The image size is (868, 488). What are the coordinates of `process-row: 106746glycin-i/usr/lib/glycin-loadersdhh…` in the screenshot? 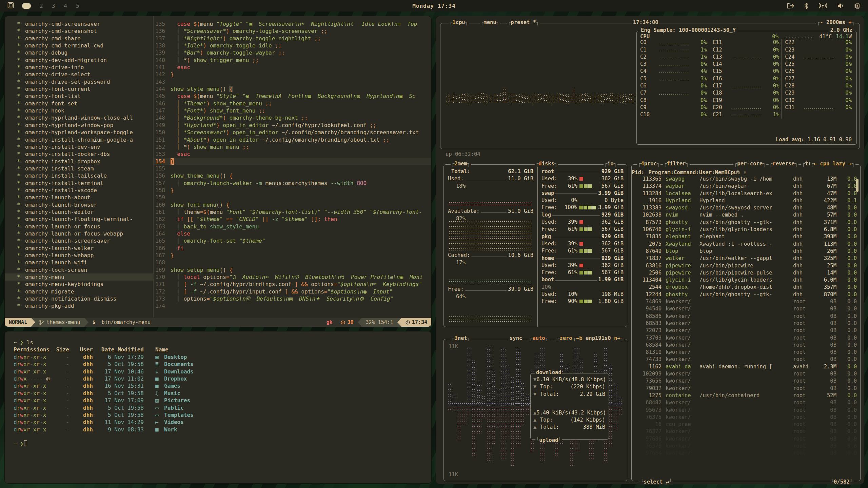 It's located at (746, 230).